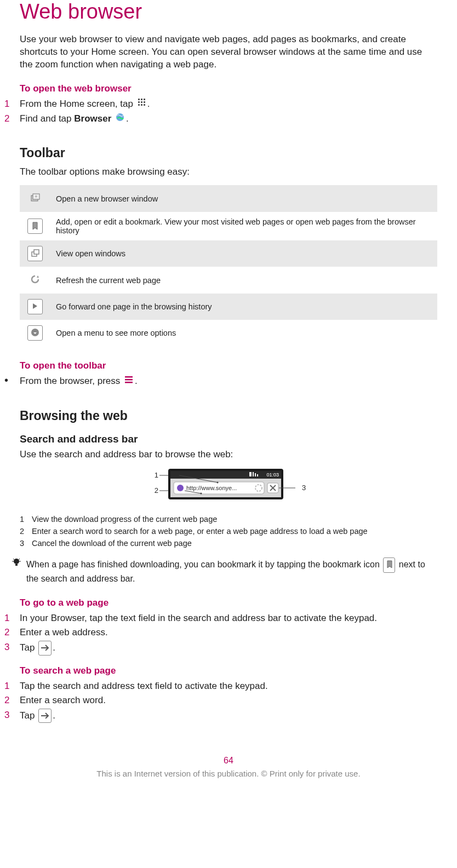 Image resolution: width=457 pixels, height=868 pixels. What do you see at coordinates (199, 531) in the screenshot?
I see `legend-text: Enter a search word to search for a web …` at bounding box center [199, 531].